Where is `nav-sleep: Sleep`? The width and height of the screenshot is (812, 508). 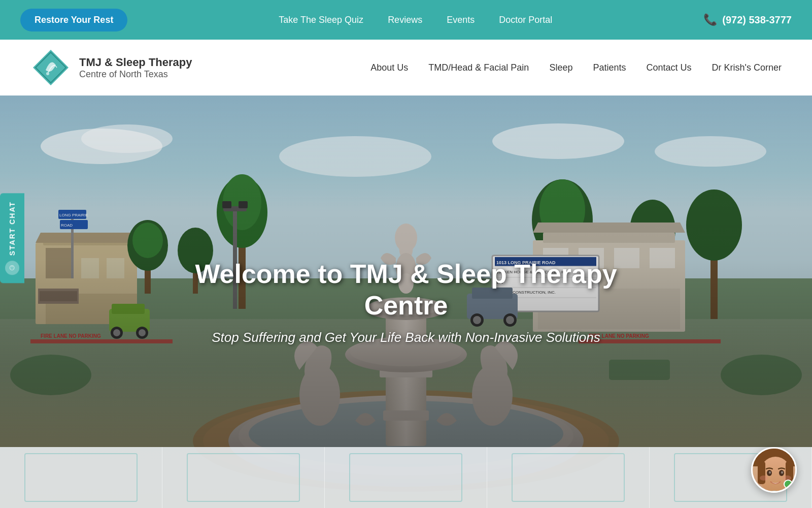 nav-sleep: Sleep is located at coordinates (561, 68).